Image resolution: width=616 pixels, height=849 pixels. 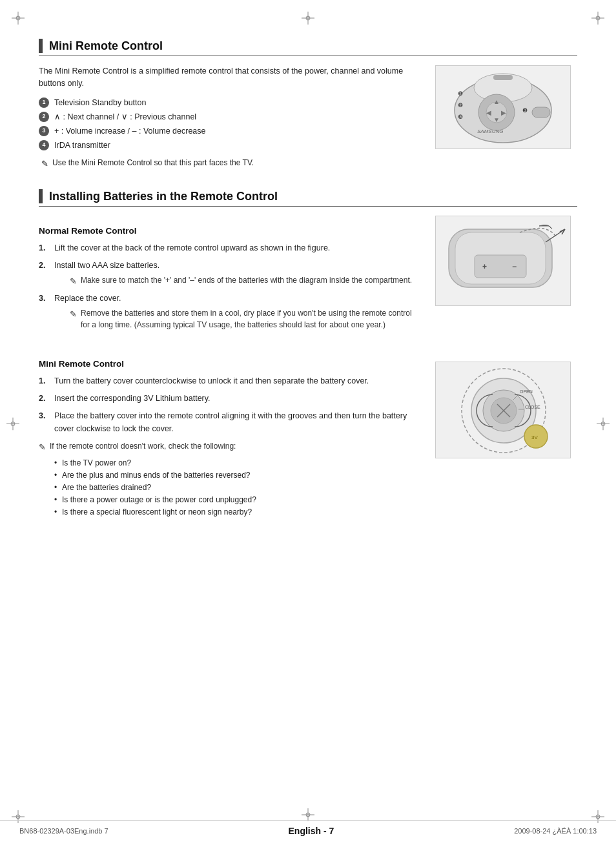 I want to click on svg-text: 3V, so click(x=535, y=438).